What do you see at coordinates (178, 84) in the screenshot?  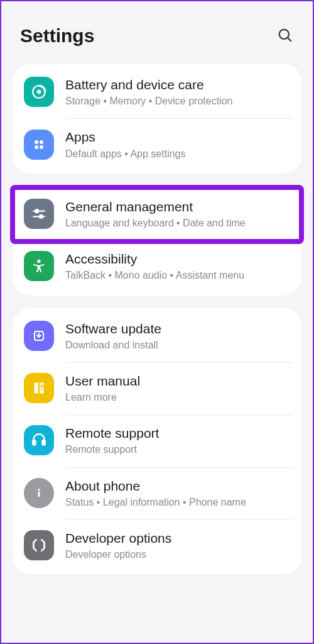 I see `settings-item-title: Battery and device care` at bounding box center [178, 84].